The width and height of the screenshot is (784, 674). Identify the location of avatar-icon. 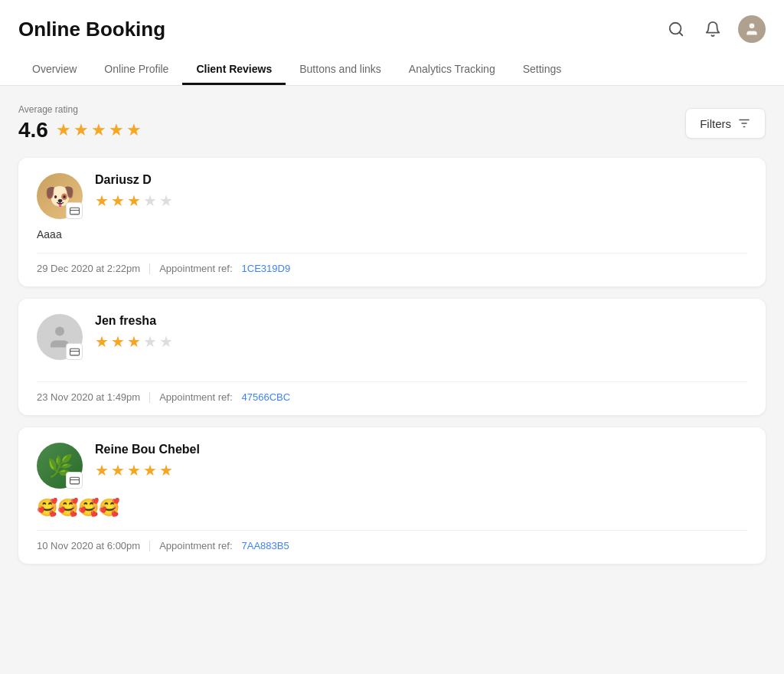
(752, 29).